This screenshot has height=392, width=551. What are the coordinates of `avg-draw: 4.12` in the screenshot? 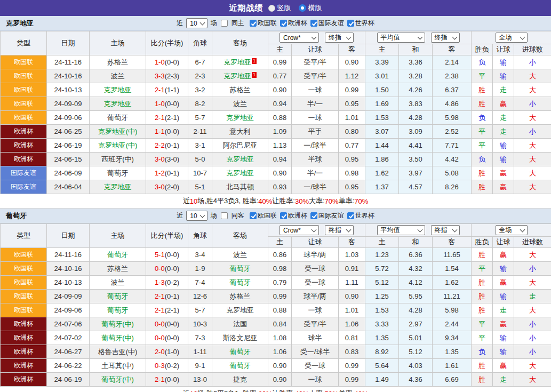 It's located at (416, 283).